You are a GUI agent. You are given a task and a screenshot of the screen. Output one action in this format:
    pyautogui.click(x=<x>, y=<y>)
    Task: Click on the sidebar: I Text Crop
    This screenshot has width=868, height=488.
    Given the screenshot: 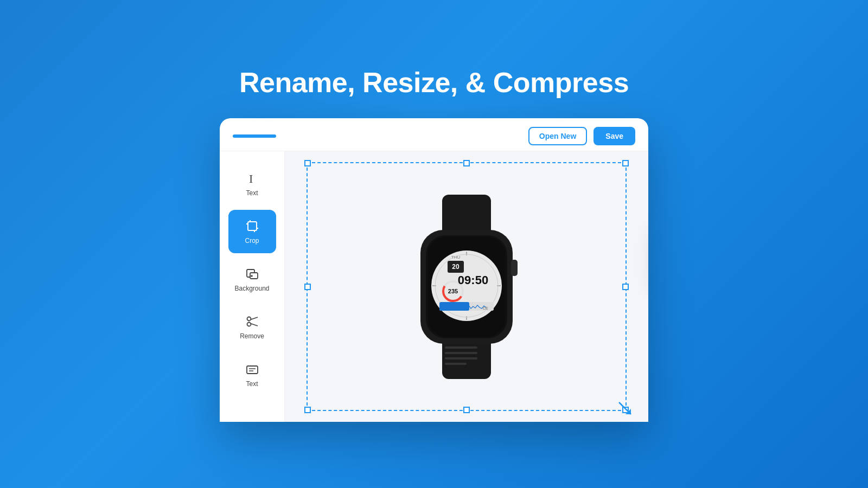 What is the action you would take?
    pyautogui.click(x=252, y=286)
    